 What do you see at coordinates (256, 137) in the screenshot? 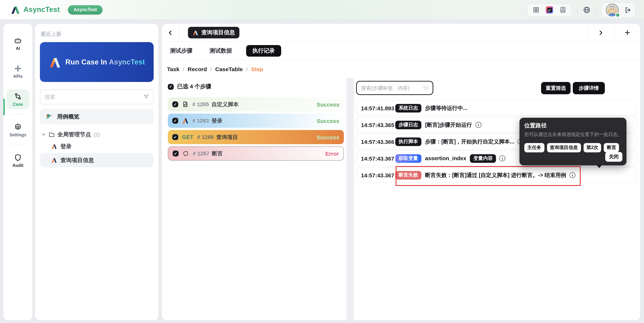
I see `step-row-query-project: ✓ GET # 1266 查询项目 Success` at bounding box center [256, 137].